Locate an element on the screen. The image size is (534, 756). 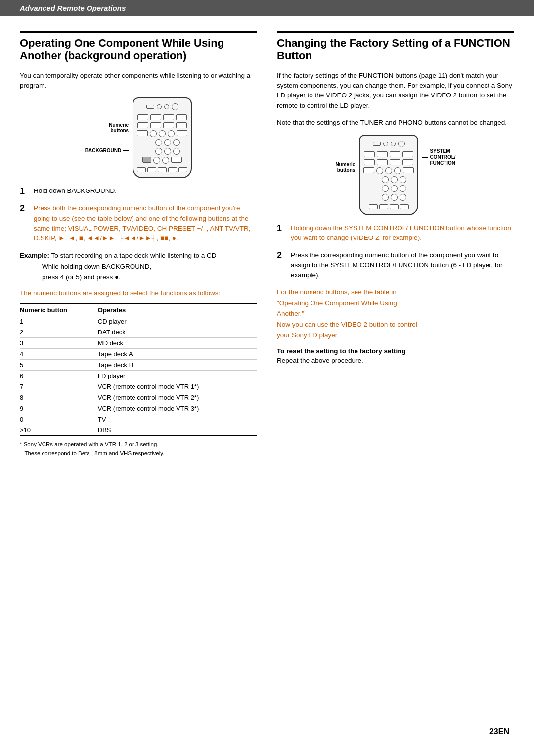
step2-num: 2 is located at coordinates (24, 224).